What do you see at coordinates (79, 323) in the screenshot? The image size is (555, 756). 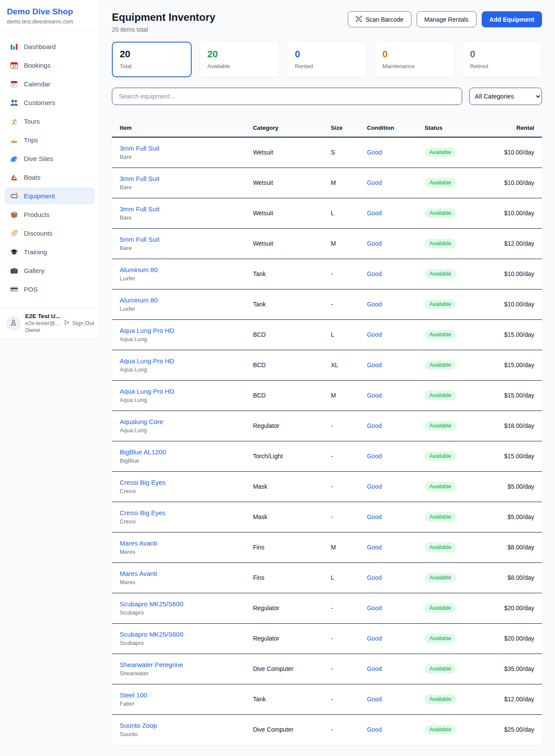 I see `sign-out-button: Sign Out` at bounding box center [79, 323].